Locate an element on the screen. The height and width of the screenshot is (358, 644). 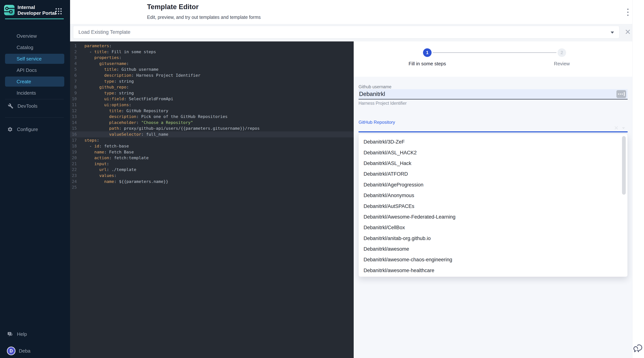
code-line-18: 18 - id: fetch-base is located at coordinates (212, 146).